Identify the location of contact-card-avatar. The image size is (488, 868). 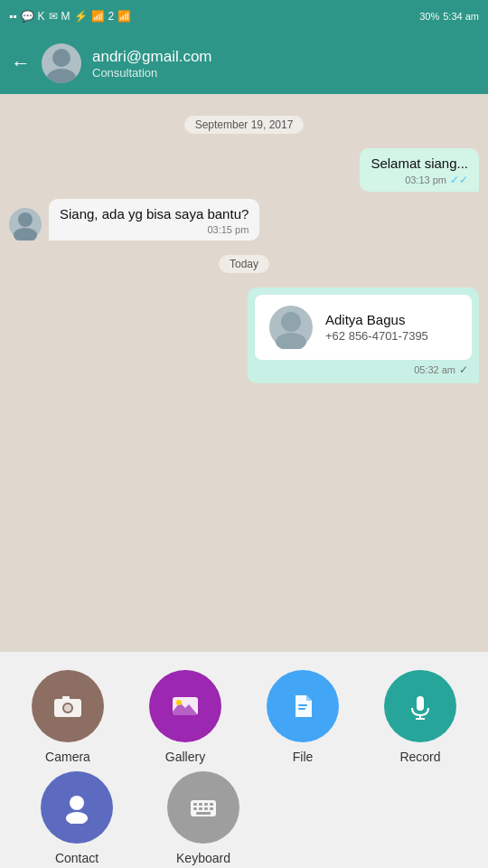
(291, 327).